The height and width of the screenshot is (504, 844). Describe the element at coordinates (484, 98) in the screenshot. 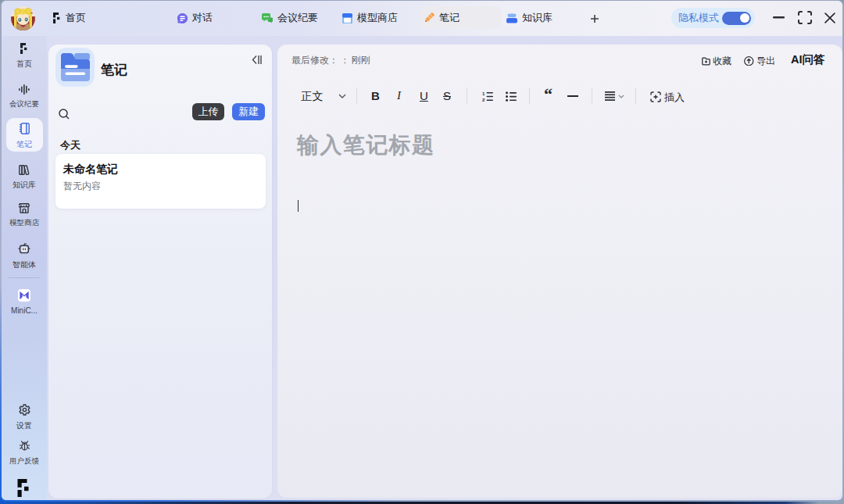

I see `svg-text: 2` at that location.